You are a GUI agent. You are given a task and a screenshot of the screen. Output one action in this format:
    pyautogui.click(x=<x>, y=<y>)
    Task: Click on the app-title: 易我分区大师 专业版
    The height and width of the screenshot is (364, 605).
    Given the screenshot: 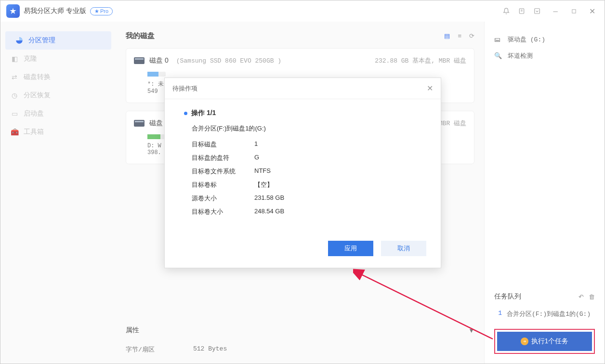 What is the action you would take?
    pyautogui.click(x=55, y=11)
    